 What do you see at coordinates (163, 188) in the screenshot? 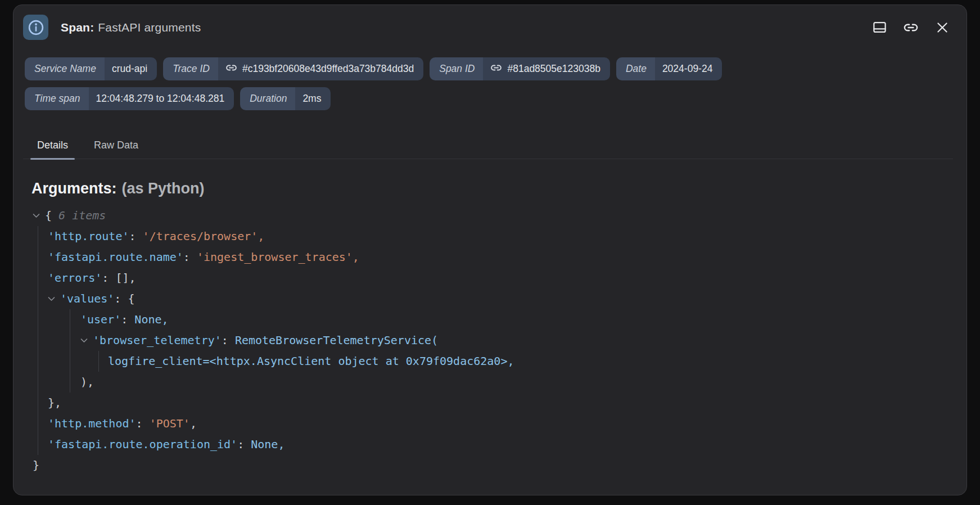
I see `arguments-heading-suffix: (as Python)` at bounding box center [163, 188].